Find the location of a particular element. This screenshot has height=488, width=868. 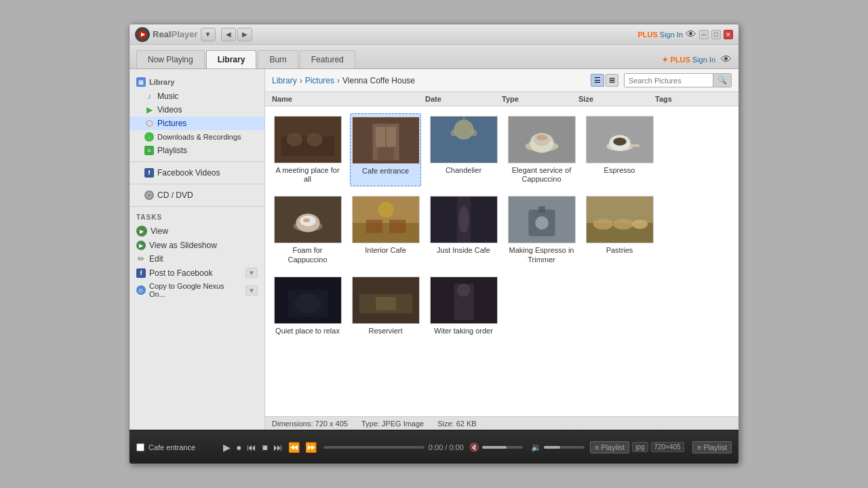

photo-item-elegant: Elegant service of Cappuccino is located at coordinates (541, 150).